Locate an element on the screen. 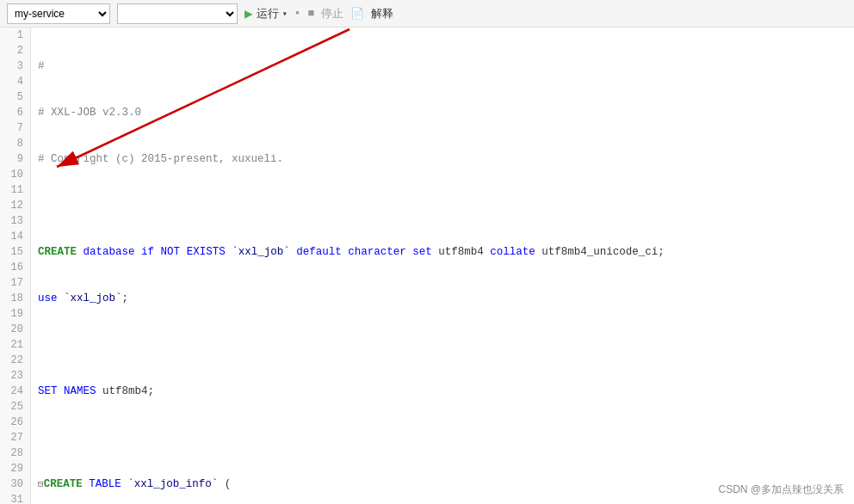 This screenshot has width=854, height=504. query-select is located at coordinates (177, 14).